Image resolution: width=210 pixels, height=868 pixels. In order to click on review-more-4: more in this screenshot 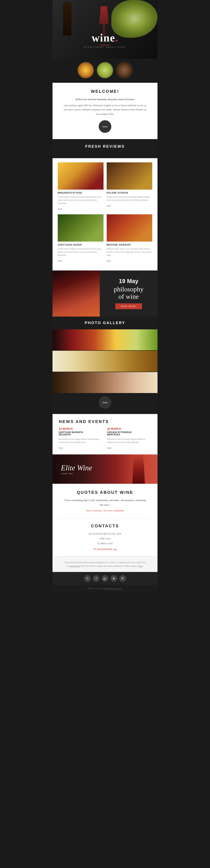, I will do `click(109, 261)`.